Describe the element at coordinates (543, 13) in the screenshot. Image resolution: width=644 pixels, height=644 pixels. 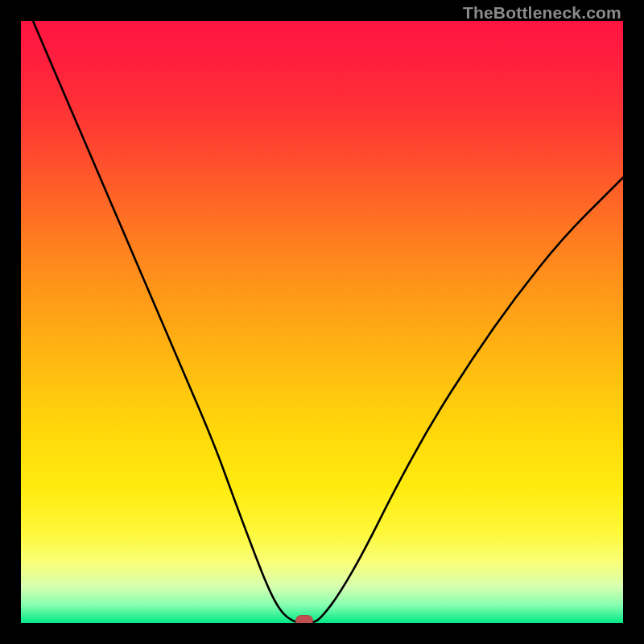
I see `watermark-text: TheBottleneck.com` at that location.